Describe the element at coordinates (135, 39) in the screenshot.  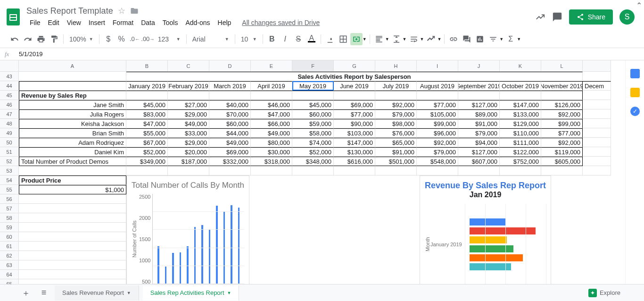
I see `decrease-decimal-icon: .0←` at that location.